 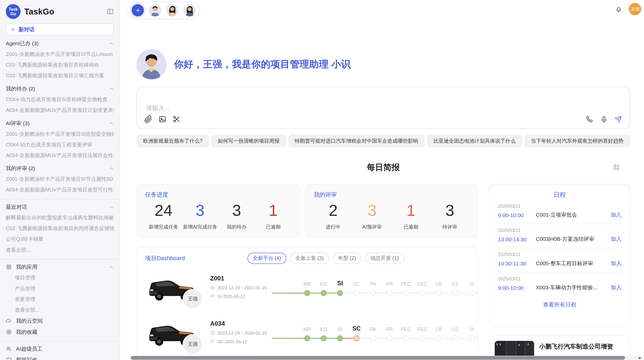 I want to click on sidebar-list-item: 产品管理, so click(x=60, y=289).